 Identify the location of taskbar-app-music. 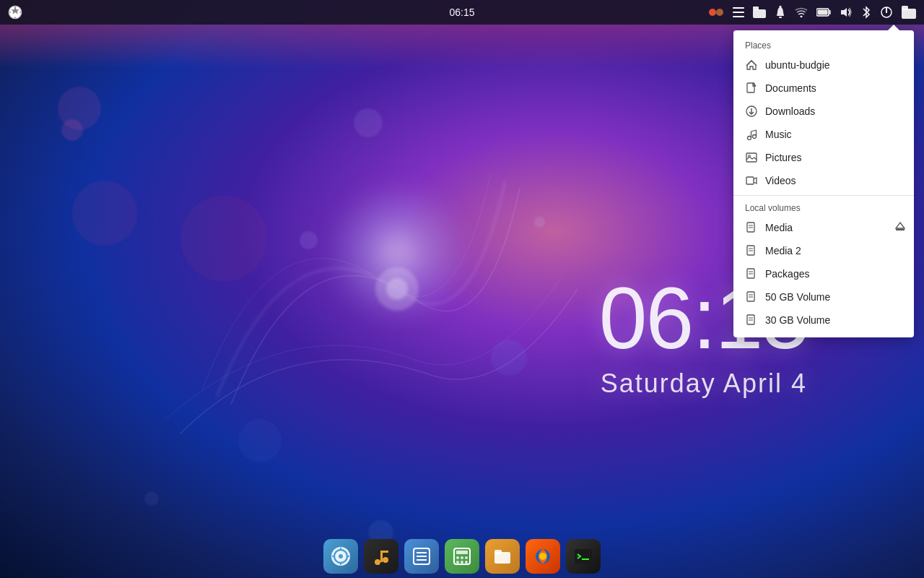
(381, 556).